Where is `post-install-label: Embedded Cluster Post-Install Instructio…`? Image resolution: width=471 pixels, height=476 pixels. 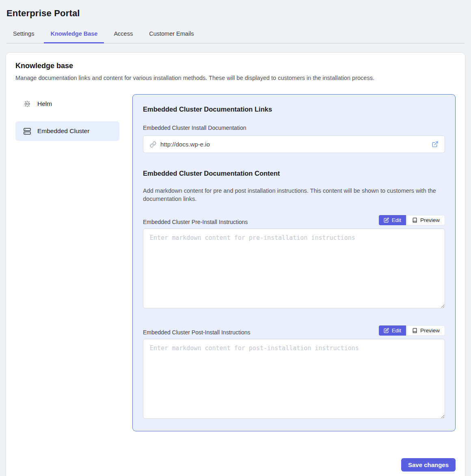
post-install-label: Embedded Cluster Post-Install Instructio… is located at coordinates (197, 332).